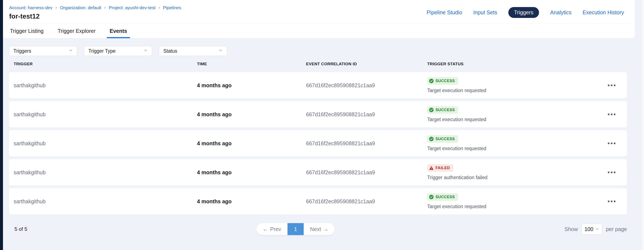 This screenshot has width=644, height=250. Describe the element at coordinates (272, 229) in the screenshot. I see `prev-page-button: ← Prev` at that location.